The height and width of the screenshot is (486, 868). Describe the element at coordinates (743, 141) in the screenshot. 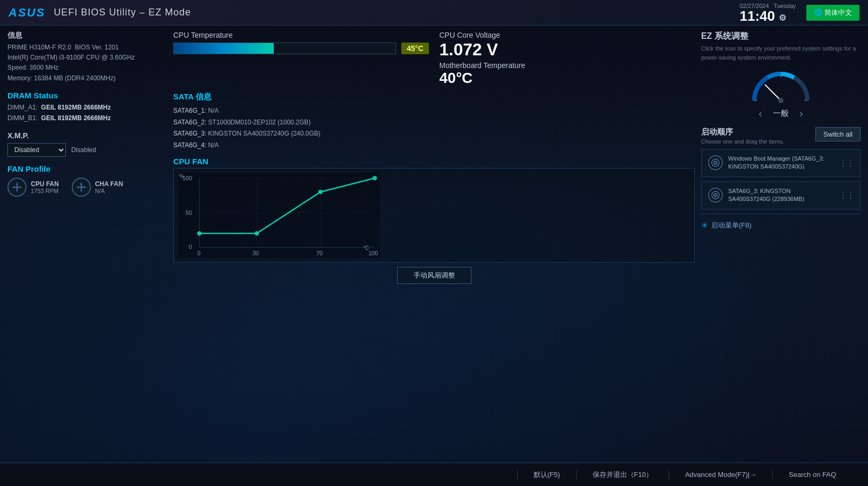

I see `boot-order-desc: Choose one and drag the items.` at that location.